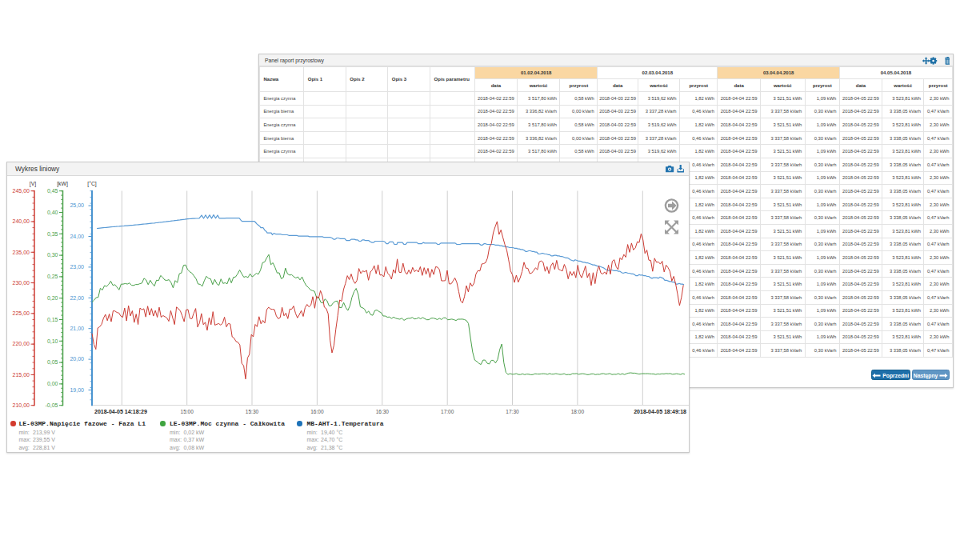 Image resolution: width=960 pixels, height=560 pixels. Describe the element at coordinates (22, 221) in the screenshot. I see `svg-text: 240,00` at that location.